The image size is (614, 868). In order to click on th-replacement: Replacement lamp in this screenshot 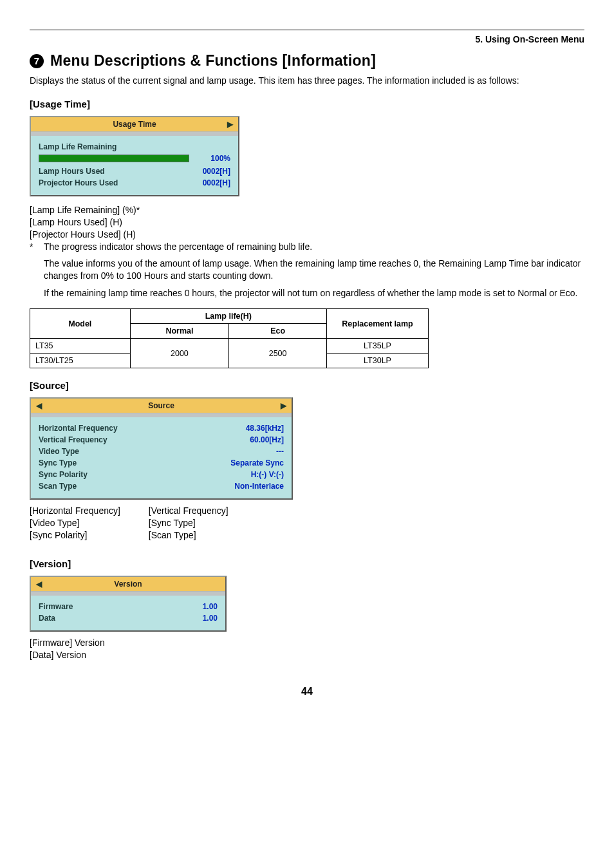, I will do `click(378, 324)`.